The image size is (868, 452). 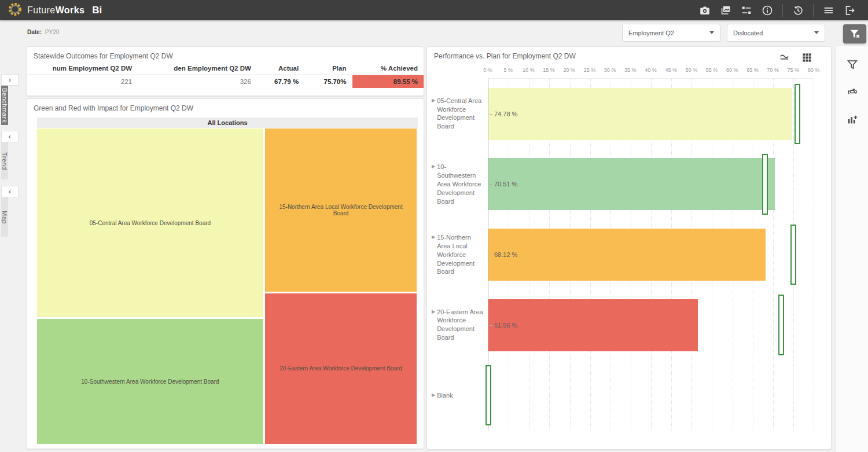 What do you see at coordinates (748, 33) in the screenshot?
I see `population-select-value: Dislocated` at bounding box center [748, 33].